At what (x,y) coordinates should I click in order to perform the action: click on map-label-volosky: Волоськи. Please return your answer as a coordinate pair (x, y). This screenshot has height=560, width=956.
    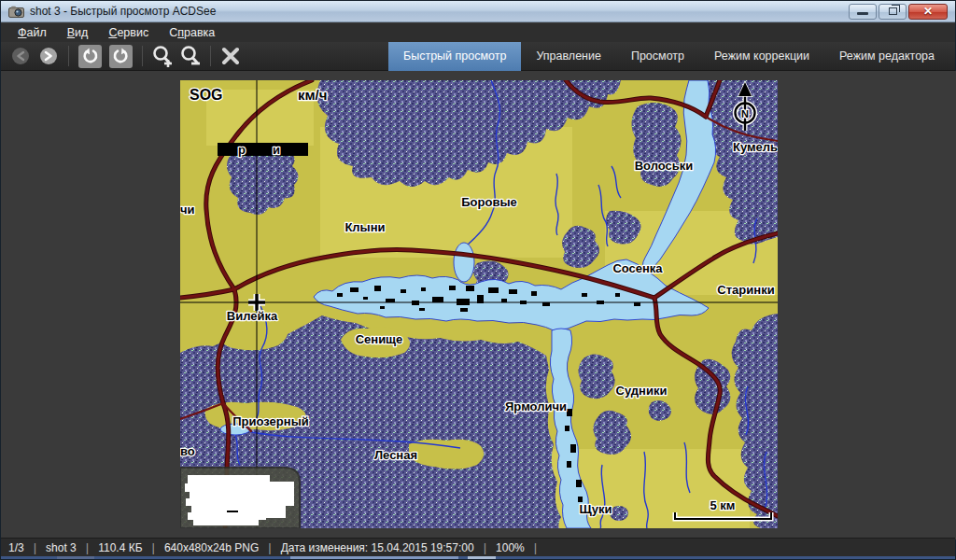
    Looking at the image, I should click on (665, 166).